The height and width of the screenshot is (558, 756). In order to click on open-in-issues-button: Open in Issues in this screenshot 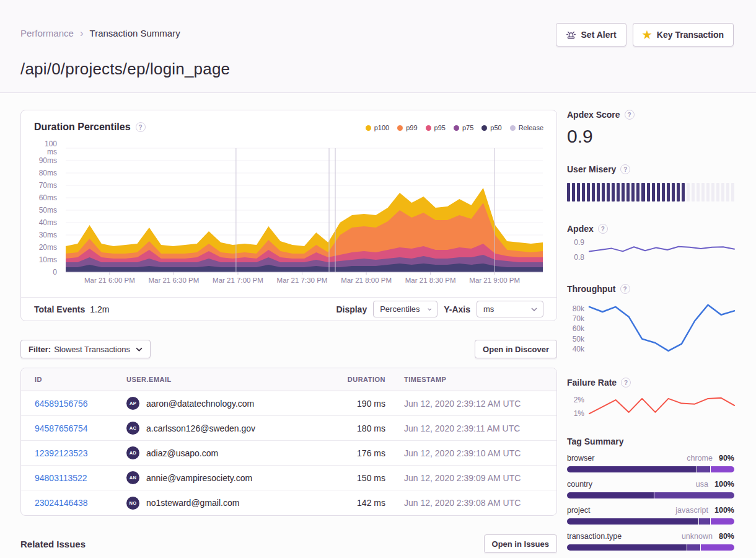, I will do `click(521, 544)`.